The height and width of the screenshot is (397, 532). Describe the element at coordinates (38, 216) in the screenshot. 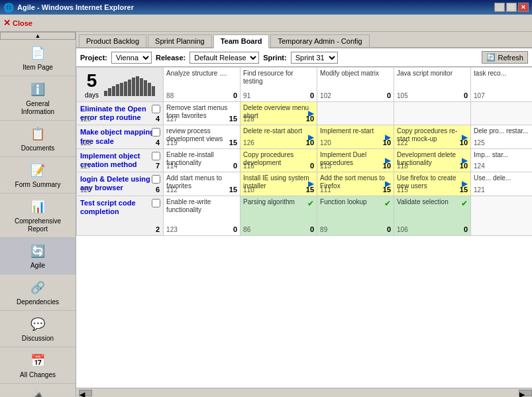

I see `sidebar-item-report: 📊 ComprehensiveReport` at that location.